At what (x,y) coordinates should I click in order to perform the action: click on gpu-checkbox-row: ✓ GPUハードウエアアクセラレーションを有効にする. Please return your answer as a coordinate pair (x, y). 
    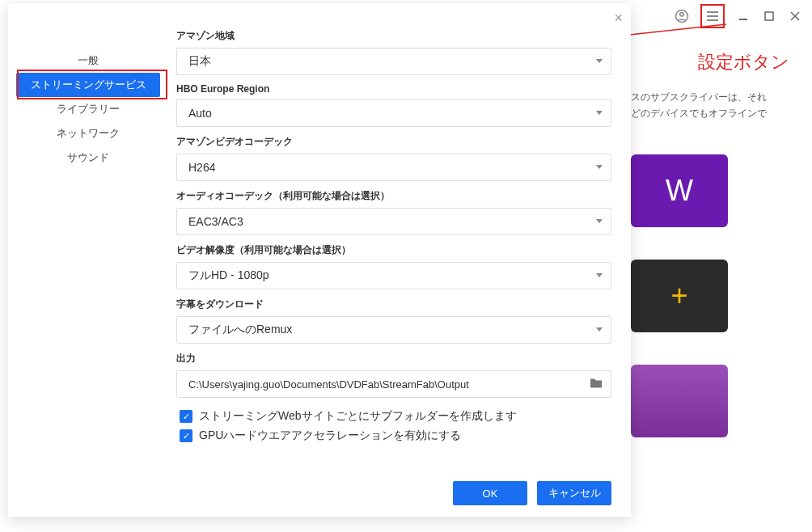
    Looking at the image, I should click on (394, 436).